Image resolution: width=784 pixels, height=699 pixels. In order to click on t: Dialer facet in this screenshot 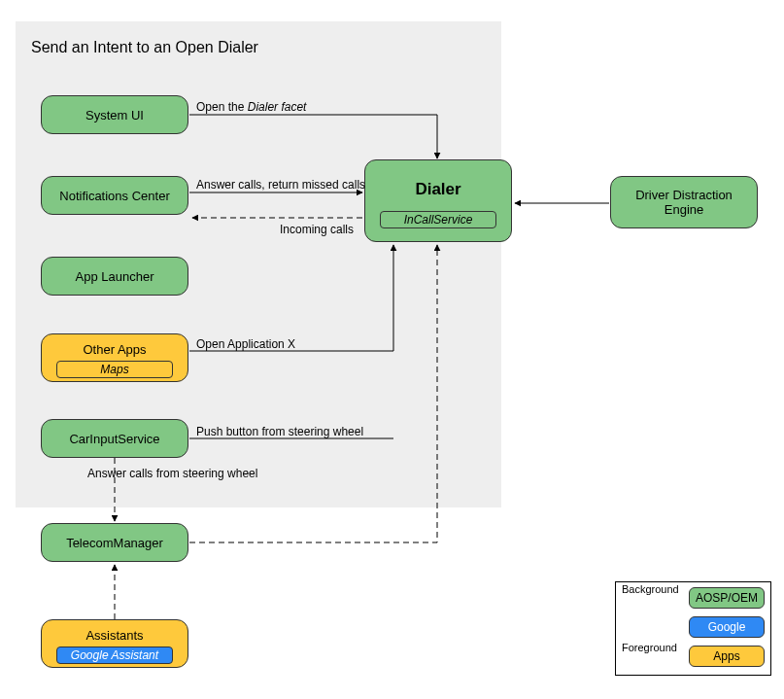, I will do `click(278, 107)`.